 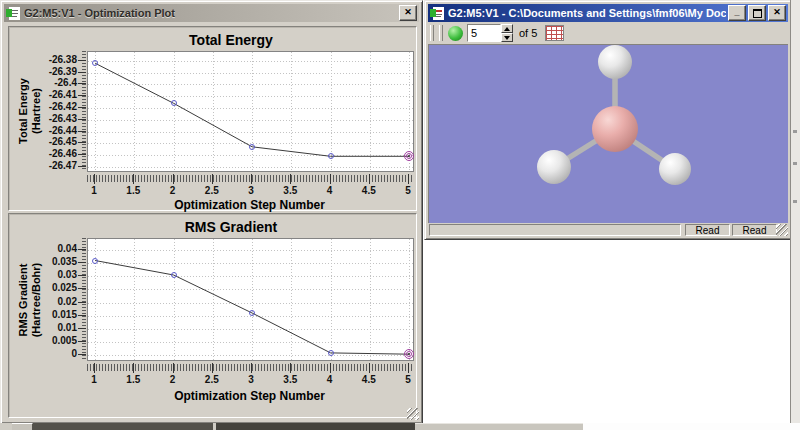 I want to click on plot-window-titlebar: G2:M5:V1 - Optimization Plot ✕, so click(x=212, y=13).